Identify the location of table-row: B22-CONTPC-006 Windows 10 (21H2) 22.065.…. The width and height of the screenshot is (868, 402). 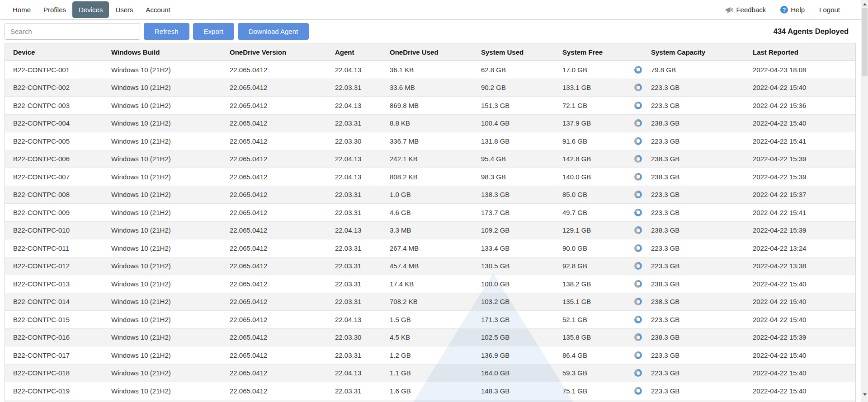
(430, 159).